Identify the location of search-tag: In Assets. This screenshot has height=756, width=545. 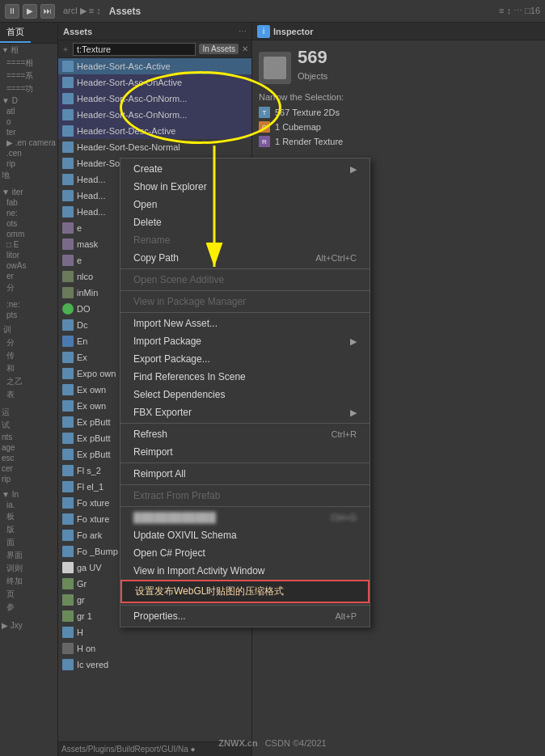
(218, 49).